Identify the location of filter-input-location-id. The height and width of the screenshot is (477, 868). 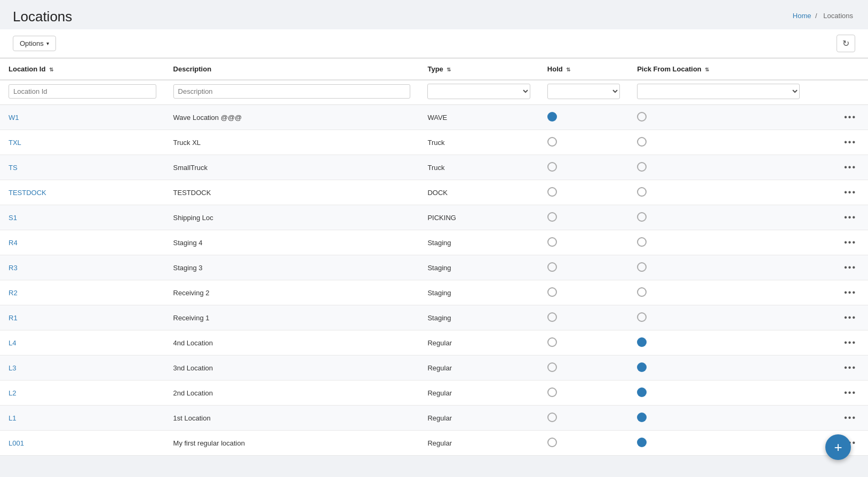
(82, 92).